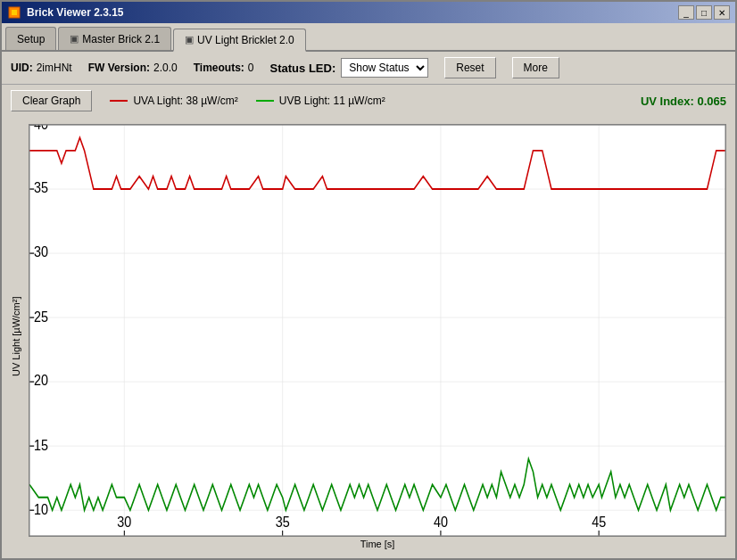 The width and height of the screenshot is (737, 560). What do you see at coordinates (704, 12) in the screenshot?
I see `maximize-button: □` at bounding box center [704, 12].